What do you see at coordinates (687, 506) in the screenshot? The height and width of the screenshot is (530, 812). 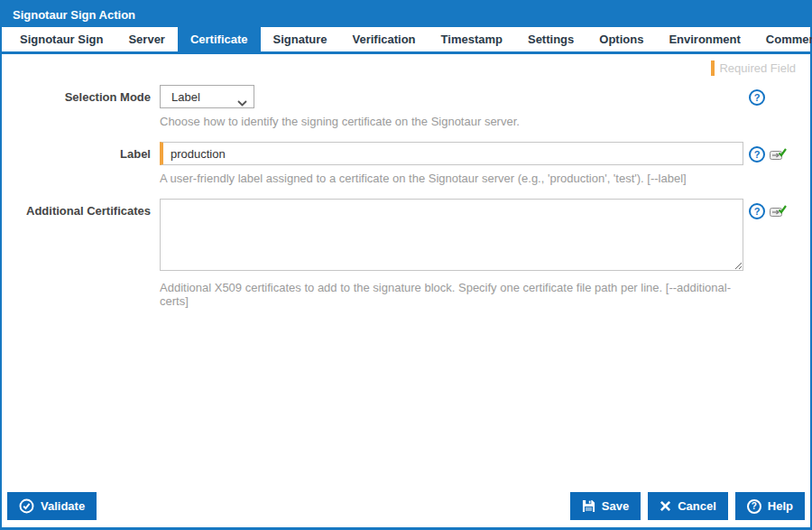 I see `cancel-button: Cancel` at bounding box center [687, 506].